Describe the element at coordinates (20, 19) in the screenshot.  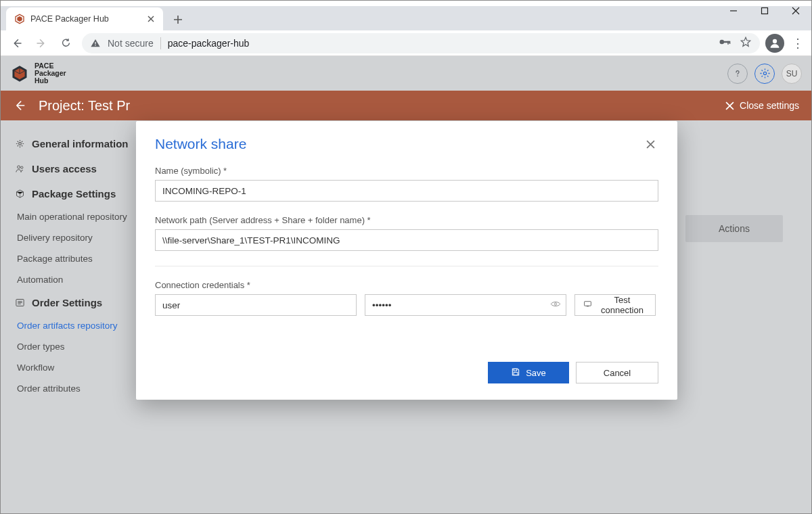
I see `tab-favicon` at that location.